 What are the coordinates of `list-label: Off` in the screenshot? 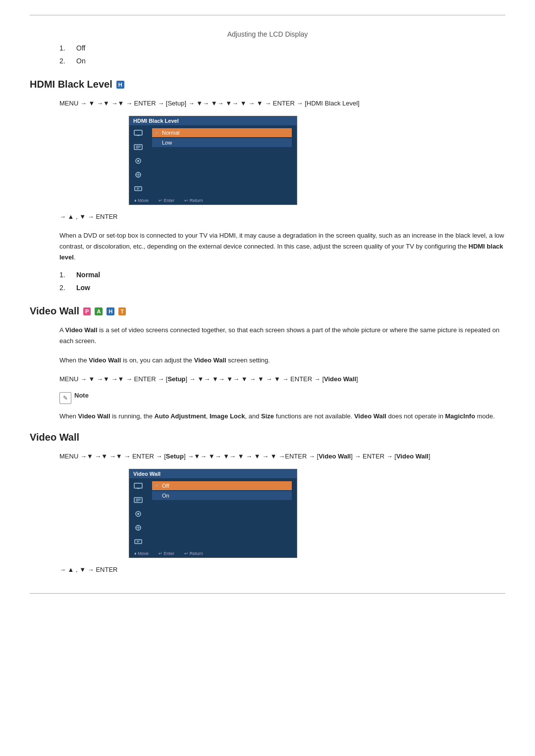 It's located at (81, 48).